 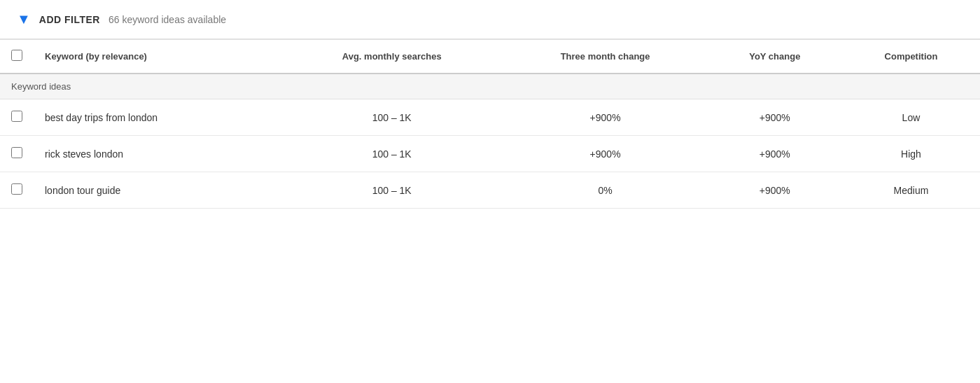 What do you see at coordinates (490, 57) in the screenshot?
I see `table-header-row: Keyword (by relevance) Avg. monthly sear…` at bounding box center [490, 57].